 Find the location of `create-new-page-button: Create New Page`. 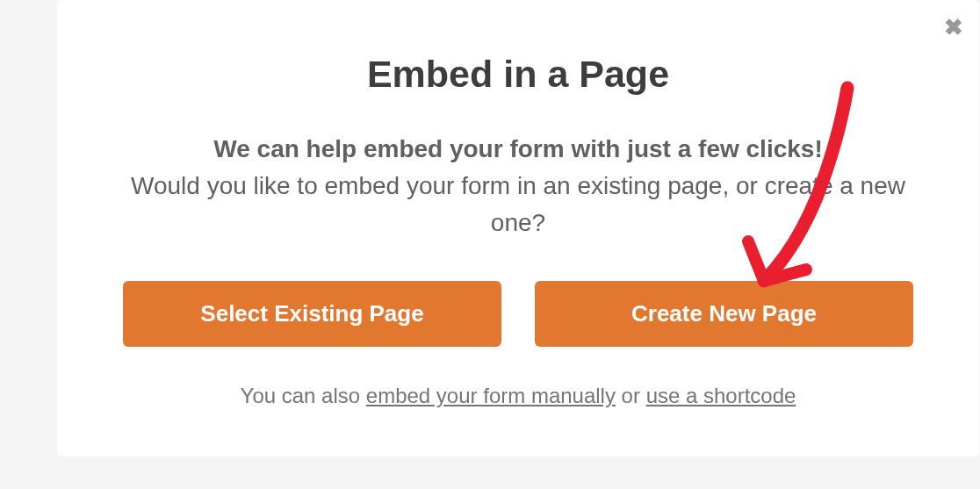

create-new-page-button: Create New Page is located at coordinates (724, 314).